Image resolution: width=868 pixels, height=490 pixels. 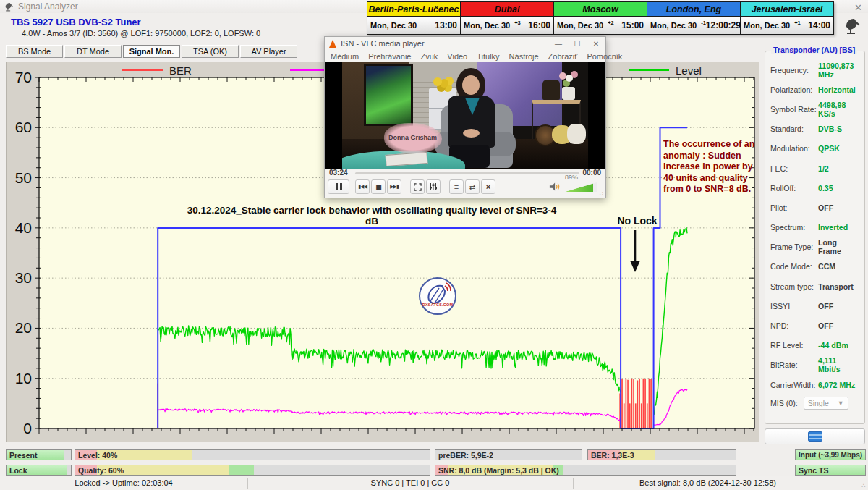 What do you see at coordinates (694, 25) in the screenshot?
I see `clock-time-row: Mon, Dec 30-112:00:29` at bounding box center [694, 25].